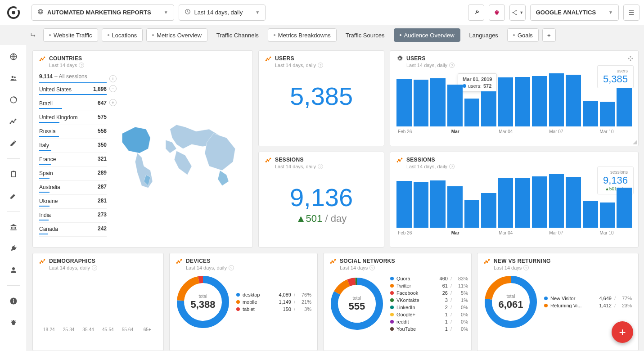  Describe the element at coordinates (14, 122) in the screenshot. I see `nav-chart-icon` at that location.